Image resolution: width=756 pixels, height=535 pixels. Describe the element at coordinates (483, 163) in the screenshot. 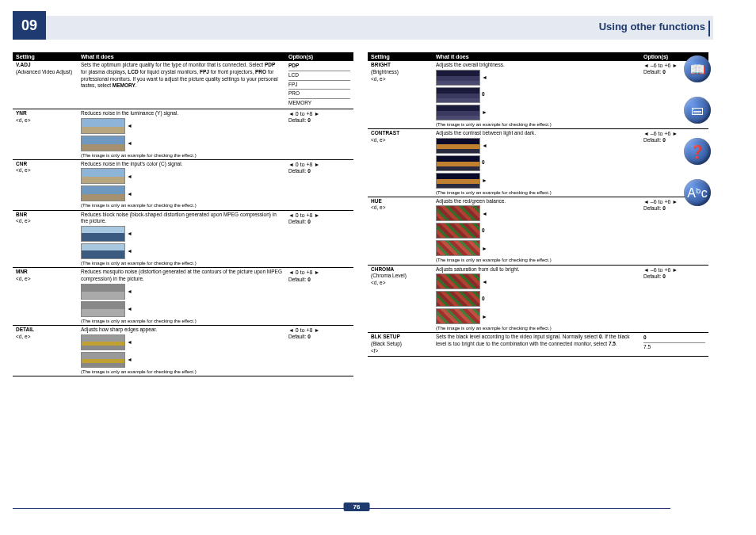

I see `mid-value: 0` at that location.